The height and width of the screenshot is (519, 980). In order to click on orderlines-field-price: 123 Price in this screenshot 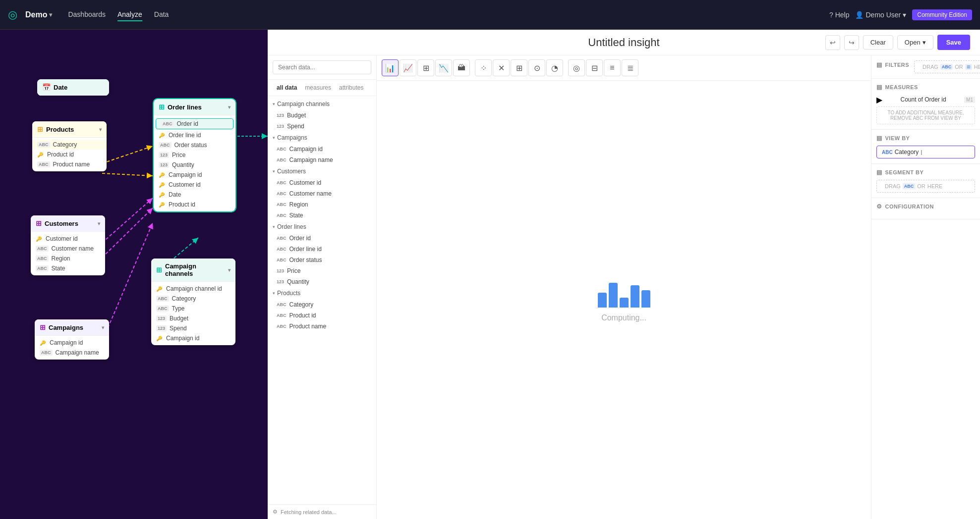, I will do `click(194, 155)`.